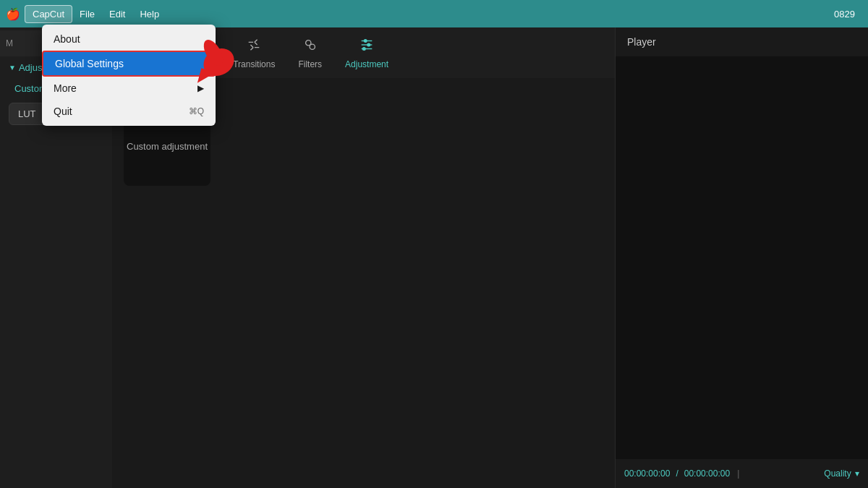 Image resolution: width=868 pixels, height=488 pixels. What do you see at coordinates (201, 88) in the screenshot?
I see `more-submenu-arrow: ▶` at bounding box center [201, 88].